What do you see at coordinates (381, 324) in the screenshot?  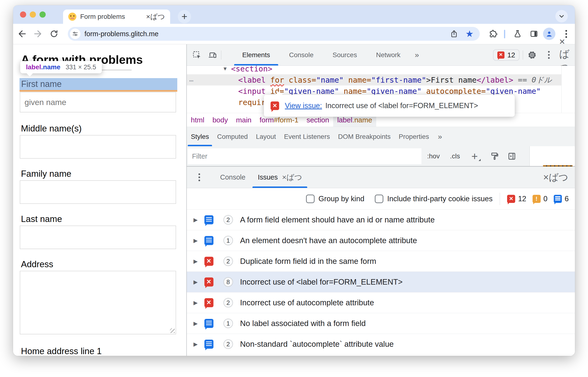 I see `issue-row: ▶ 1 No label associated with a form fiel…` at bounding box center [381, 324].